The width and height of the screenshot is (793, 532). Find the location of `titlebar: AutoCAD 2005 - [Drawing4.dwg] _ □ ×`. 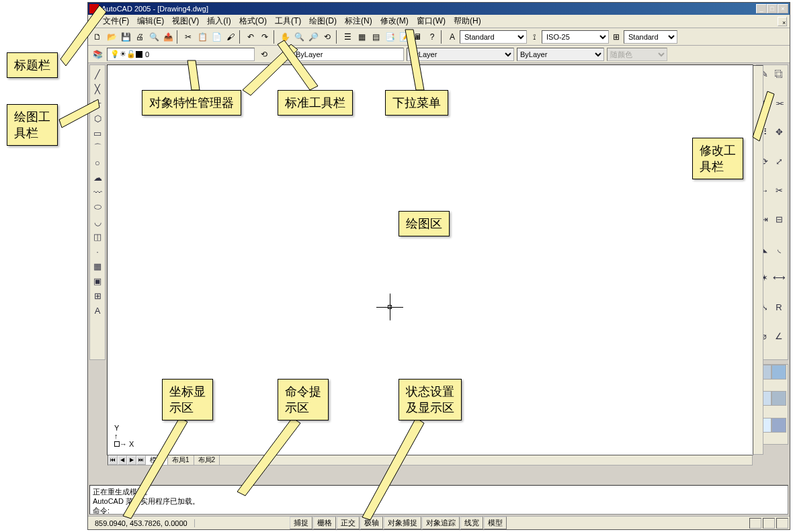

titlebar: AutoCAD 2005 - [Drawing4.dwg] _ □ × is located at coordinates (439, 9).